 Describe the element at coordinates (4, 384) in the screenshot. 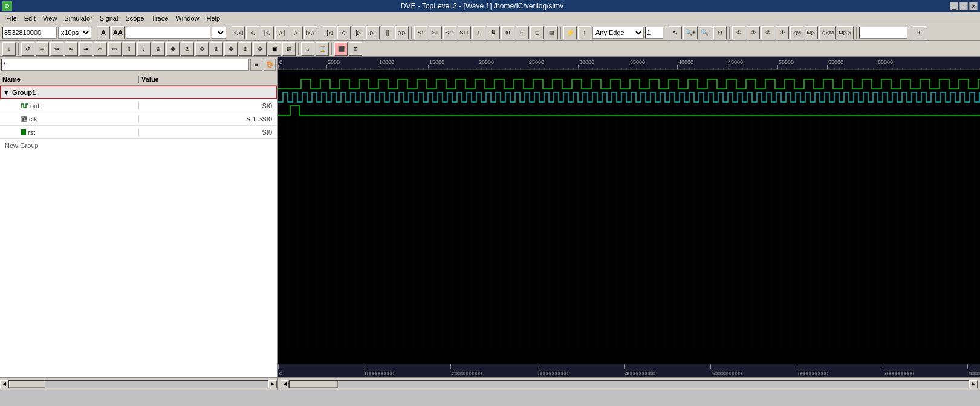

I see `sig-scroll-left: ◀` at that location.